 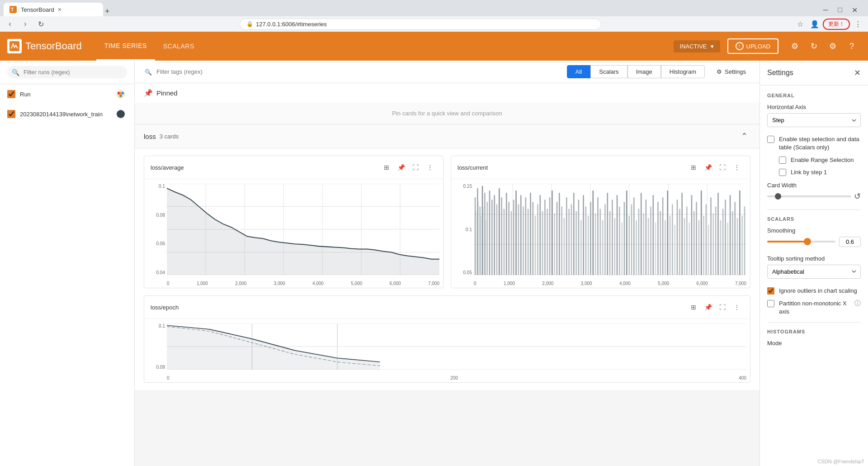 What do you see at coordinates (840, 10) in the screenshot?
I see `maximize-btn: □` at bounding box center [840, 10].